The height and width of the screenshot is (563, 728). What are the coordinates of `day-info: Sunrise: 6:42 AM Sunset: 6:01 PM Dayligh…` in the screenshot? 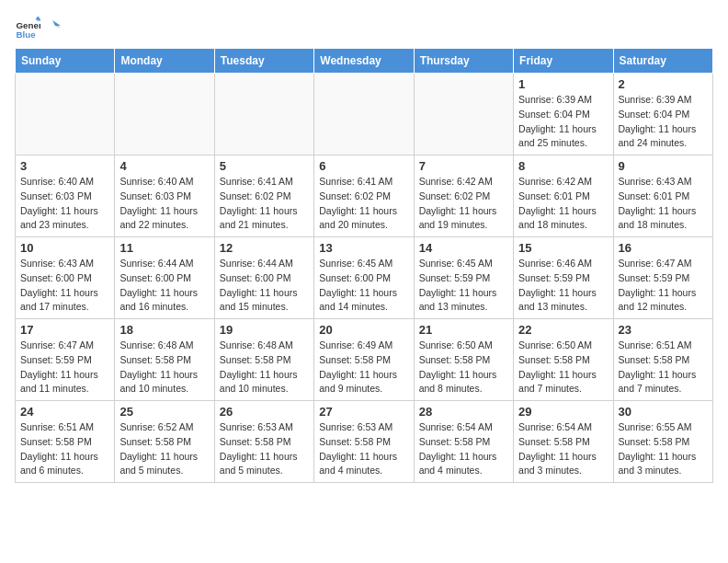 It's located at (563, 204).